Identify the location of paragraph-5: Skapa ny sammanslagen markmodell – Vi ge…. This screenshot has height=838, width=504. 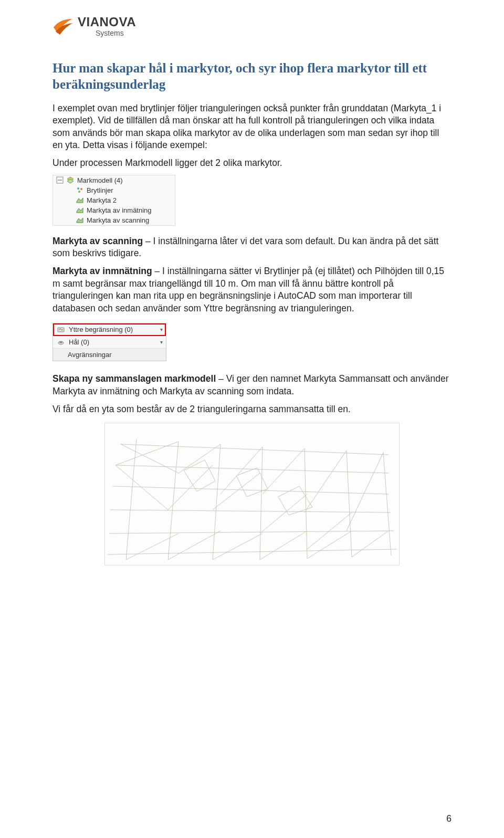
(252, 385).